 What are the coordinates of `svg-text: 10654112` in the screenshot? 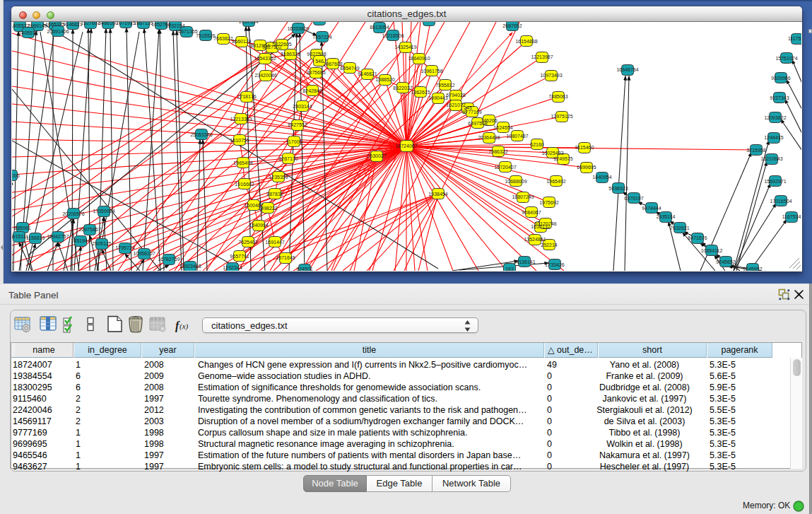 It's located at (712, 250).